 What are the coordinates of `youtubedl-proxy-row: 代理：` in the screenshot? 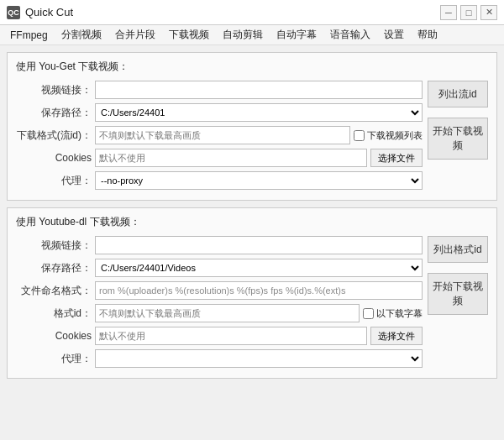 It's located at (219, 359).